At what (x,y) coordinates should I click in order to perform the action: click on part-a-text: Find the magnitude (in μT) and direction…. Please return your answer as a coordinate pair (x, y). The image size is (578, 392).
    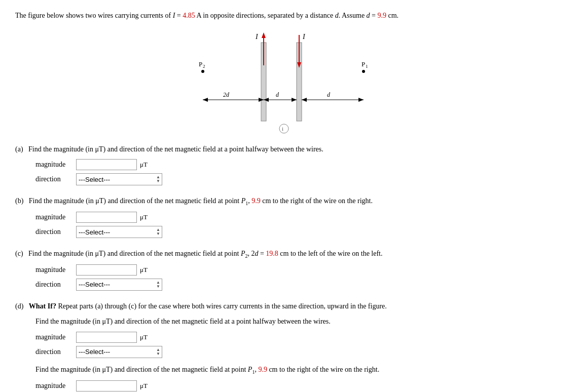
    Looking at the image, I should click on (176, 149).